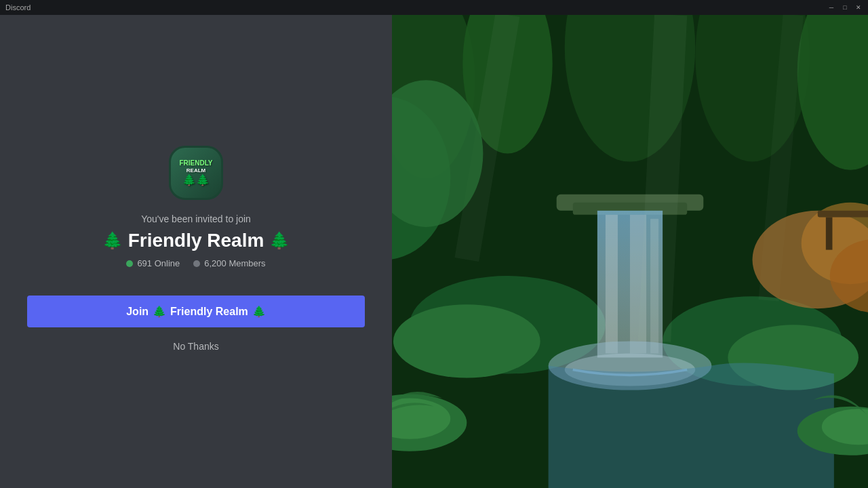 The height and width of the screenshot is (488, 868). Describe the element at coordinates (434, 7) in the screenshot. I see `titlebar: Discord ─ □ ✕` at that location.